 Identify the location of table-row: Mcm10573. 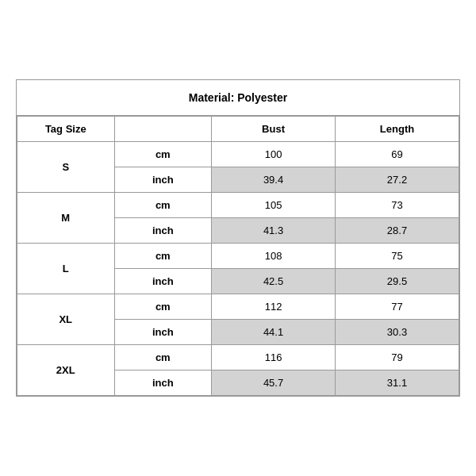
(238, 205).